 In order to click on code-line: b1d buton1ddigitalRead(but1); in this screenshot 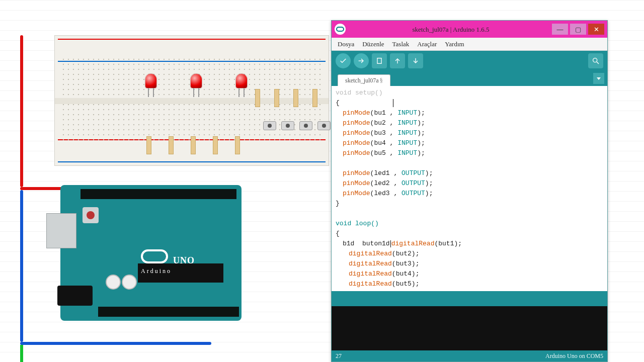, I will do `click(469, 244)`.